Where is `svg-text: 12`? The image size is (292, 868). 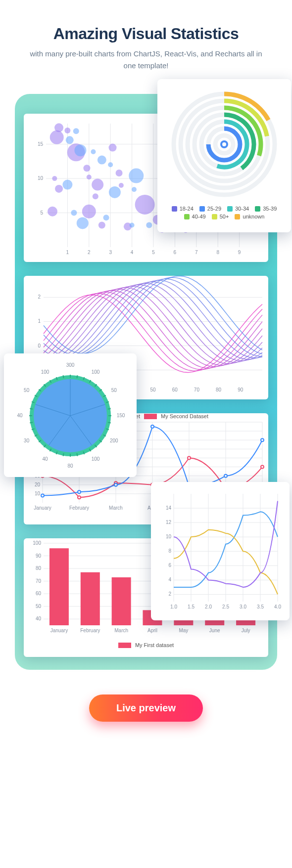
svg-text: 12 is located at coordinates (169, 522).